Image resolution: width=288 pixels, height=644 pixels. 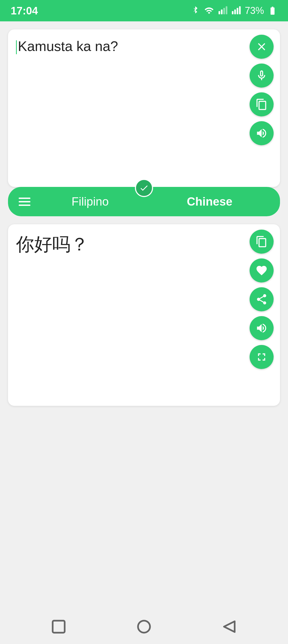 What do you see at coordinates (262, 242) in the screenshot?
I see `output-copy-button` at bounding box center [262, 242].